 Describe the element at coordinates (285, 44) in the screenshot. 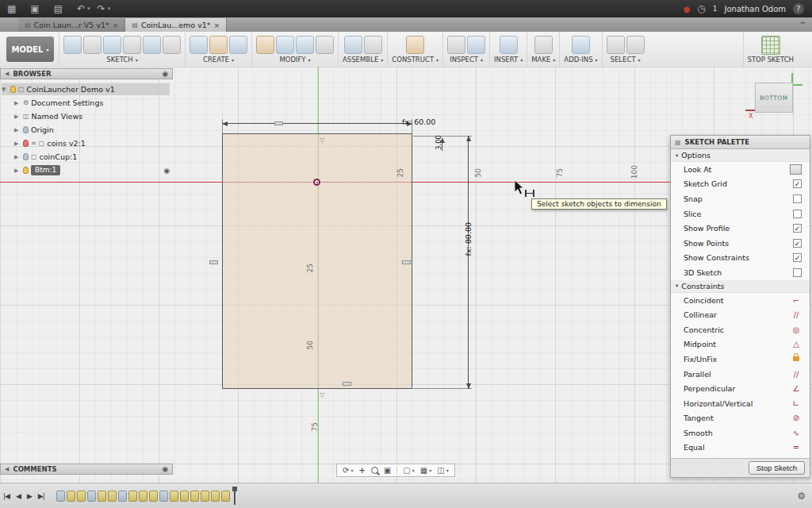

I see `fillet-icon` at that location.